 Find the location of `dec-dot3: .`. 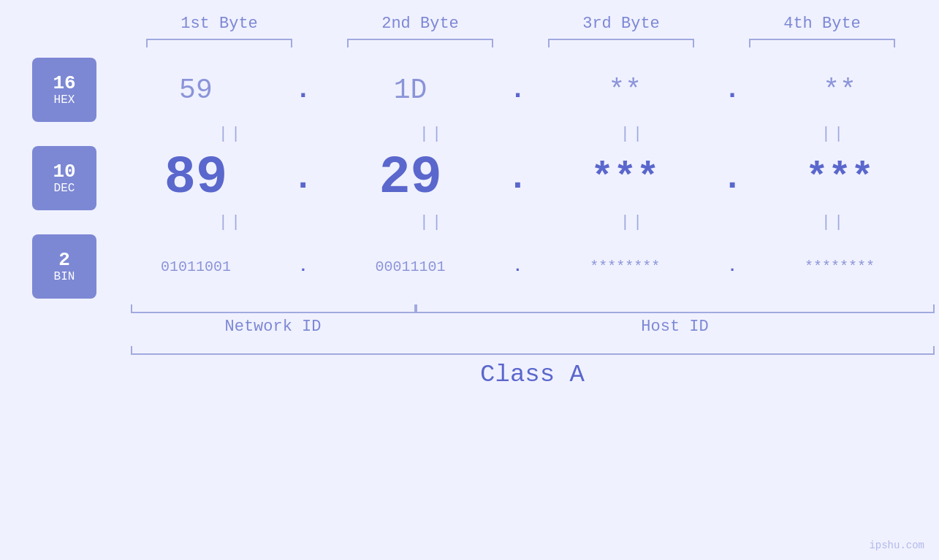

dec-dot3: . is located at coordinates (732, 178).